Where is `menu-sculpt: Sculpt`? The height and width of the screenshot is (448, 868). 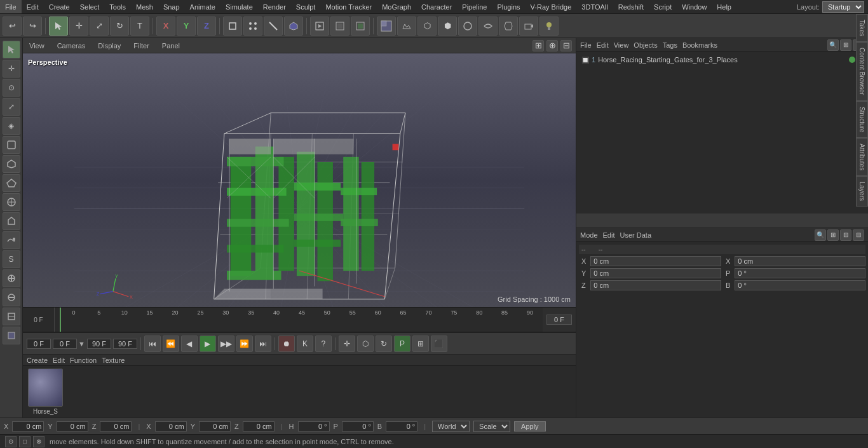 menu-sculpt: Sculpt is located at coordinates (306, 6).